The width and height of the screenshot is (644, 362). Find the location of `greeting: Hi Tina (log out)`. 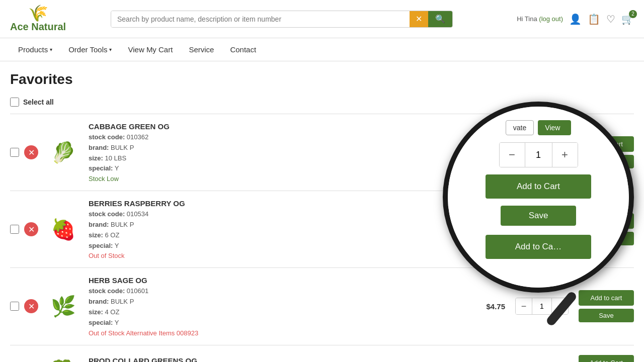

greeting: Hi Tina (log out) is located at coordinates (540, 19).